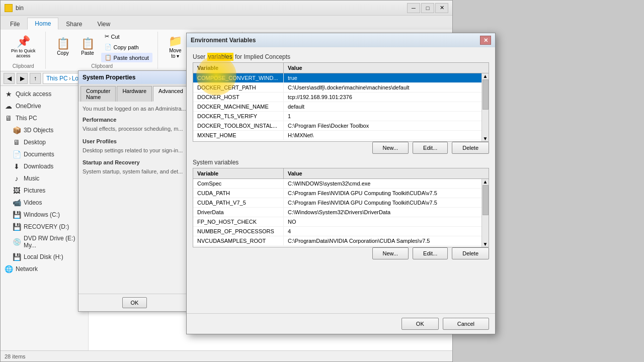  What do you see at coordinates (44, 191) in the screenshot?
I see `sidebar-item-pictures: 🖼 Pictures` at bounding box center [44, 191].